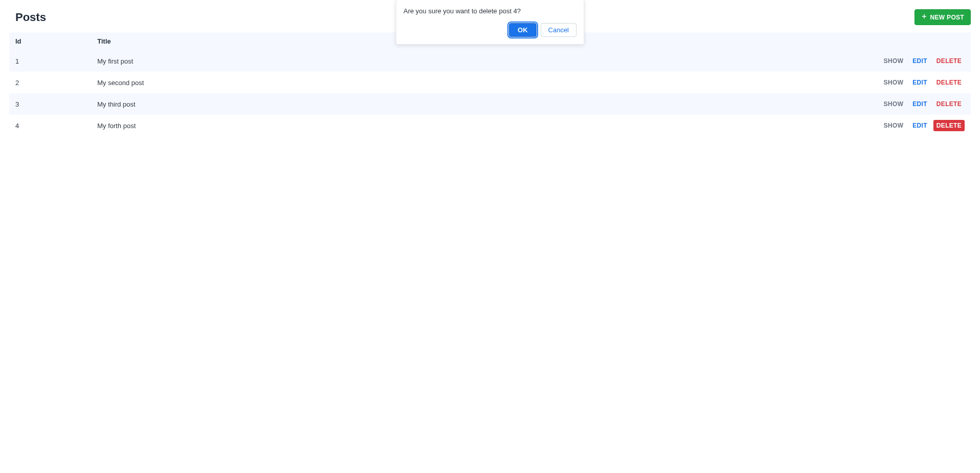 Image resolution: width=980 pixels, height=473 pixels. I want to click on cell-title: My forth post, so click(255, 126).